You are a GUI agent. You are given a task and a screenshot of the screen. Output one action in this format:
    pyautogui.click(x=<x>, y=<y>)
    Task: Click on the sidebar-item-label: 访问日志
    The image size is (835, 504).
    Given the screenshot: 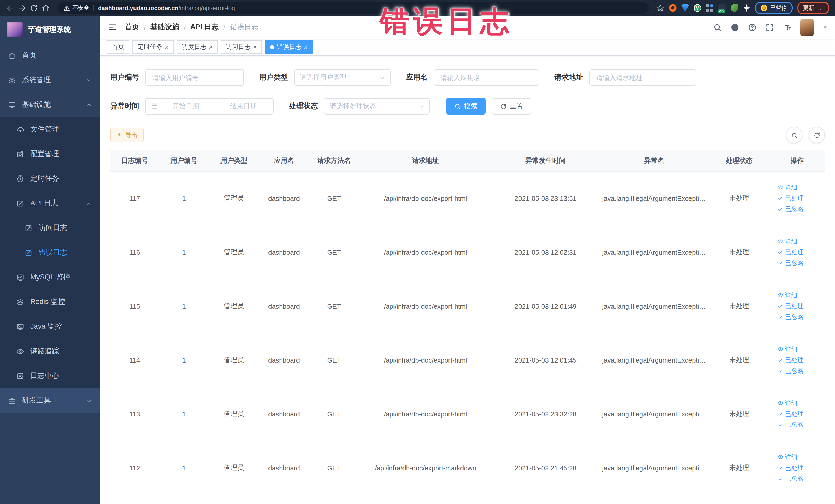 What is the action you would take?
    pyautogui.click(x=65, y=228)
    